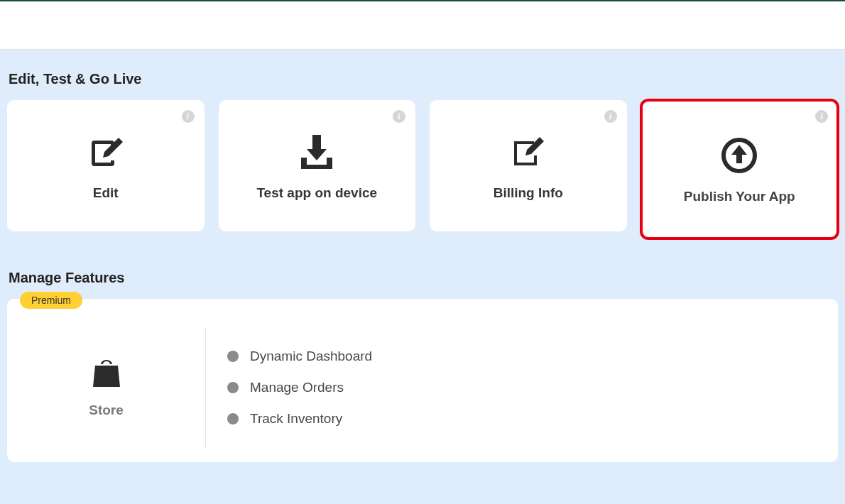 The width and height of the screenshot is (845, 504). Describe the element at coordinates (740, 197) in the screenshot. I see `card-label: Publish Your App` at that location.